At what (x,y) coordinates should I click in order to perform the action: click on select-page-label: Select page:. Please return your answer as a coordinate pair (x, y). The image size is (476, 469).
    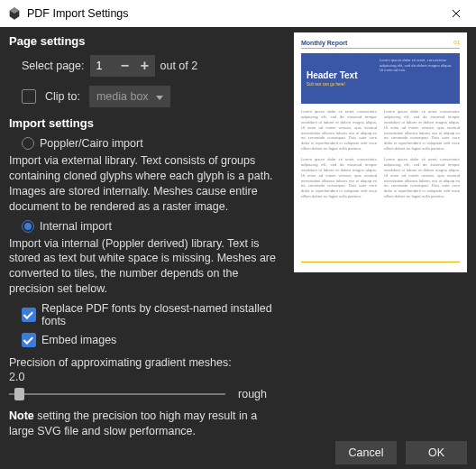
    Looking at the image, I should click on (53, 66).